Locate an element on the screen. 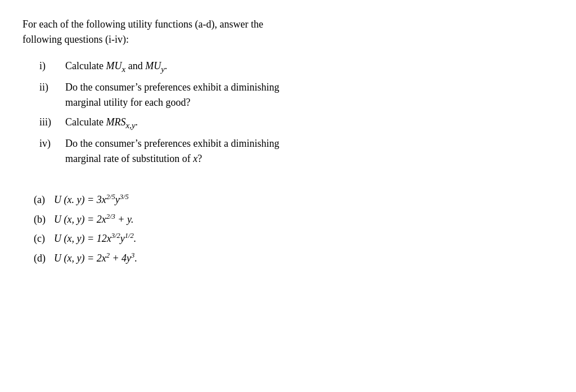  intro-line2: following questions (i-iv): is located at coordinates (75, 39).